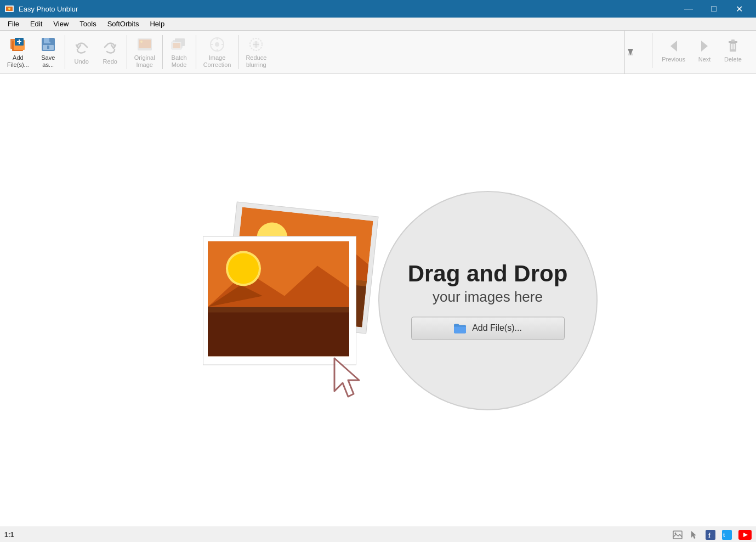 This screenshot has width=756, height=542. Describe the element at coordinates (256, 52) in the screenshot. I see `reduce-blurring-toolbar-button: Reduceblurring` at that location.